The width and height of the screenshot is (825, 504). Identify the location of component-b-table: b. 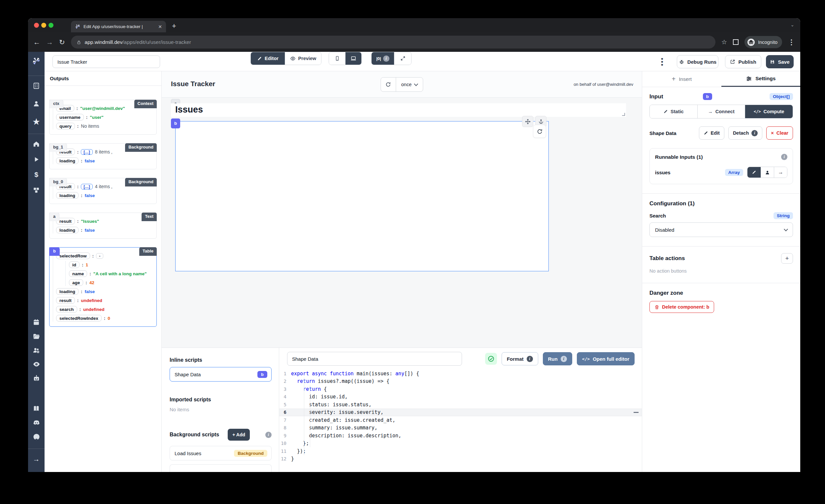
(362, 196).